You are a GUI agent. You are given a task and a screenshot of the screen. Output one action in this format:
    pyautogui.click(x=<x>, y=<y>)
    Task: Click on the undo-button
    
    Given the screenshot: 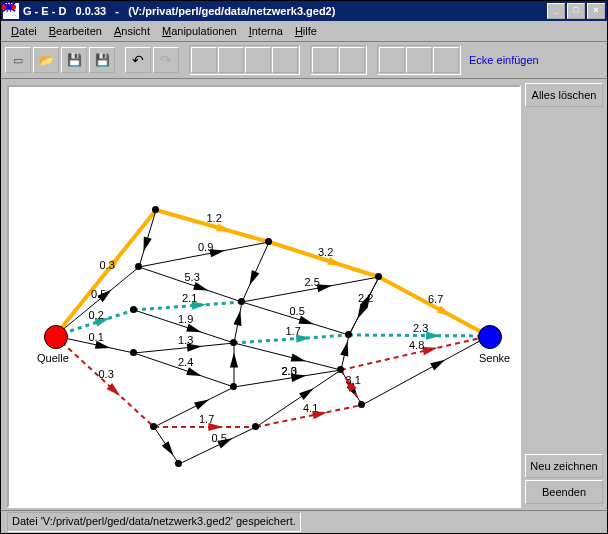 What is the action you would take?
    pyautogui.click(x=138, y=60)
    